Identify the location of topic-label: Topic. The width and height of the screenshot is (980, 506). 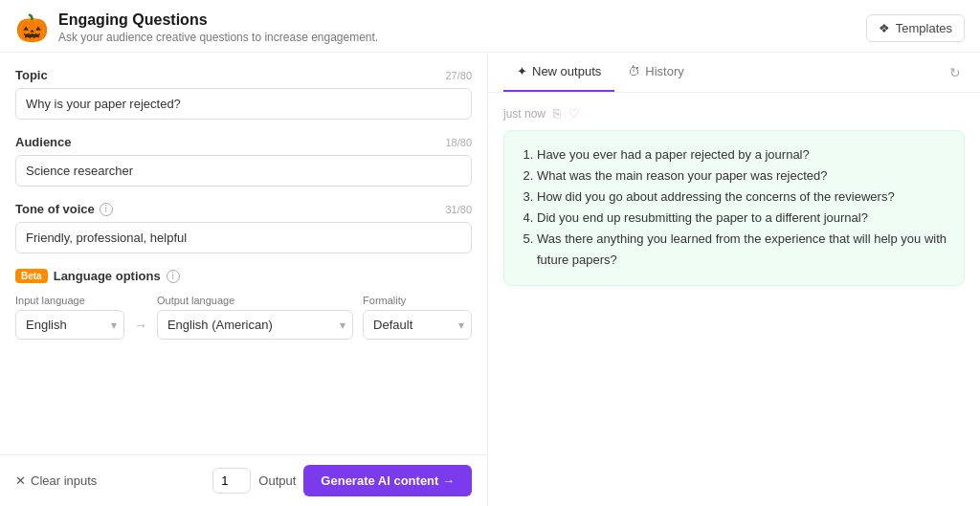
(32, 75).